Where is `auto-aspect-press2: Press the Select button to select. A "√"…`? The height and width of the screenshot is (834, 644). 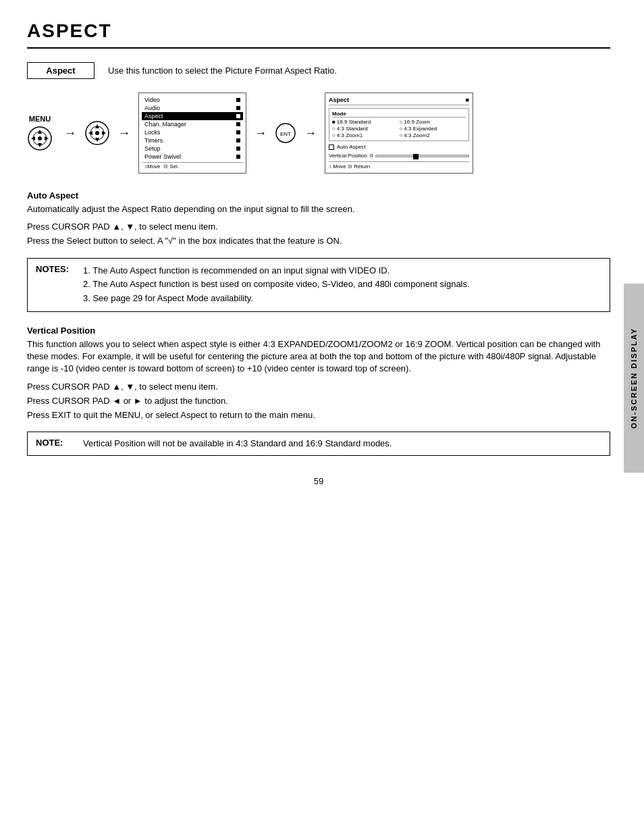
auto-aspect-press2: Press the Select button to select. A "√"… is located at coordinates (319, 241).